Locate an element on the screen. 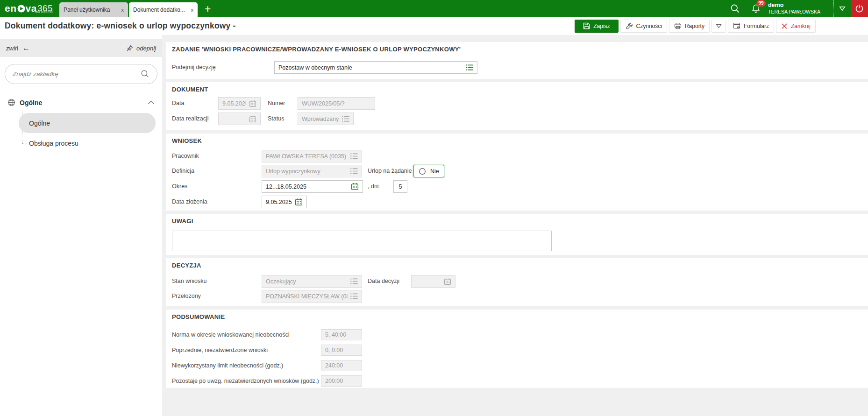  data-date-field: 9.05.2025 is located at coordinates (239, 104).